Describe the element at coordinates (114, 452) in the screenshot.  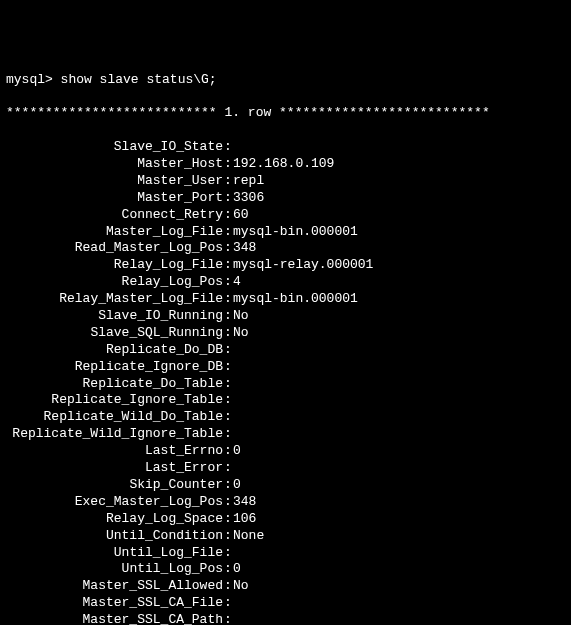
I see `field-label: Last_Errno` at that location.